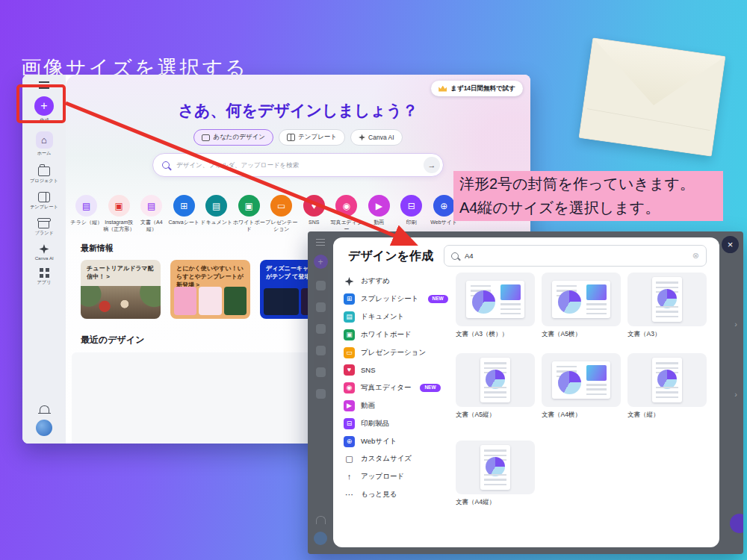 This screenshot has height=560, width=747. I want to click on hero-tabs: あなたのデザイン テンプレート Canva AI, so click(298, 137).